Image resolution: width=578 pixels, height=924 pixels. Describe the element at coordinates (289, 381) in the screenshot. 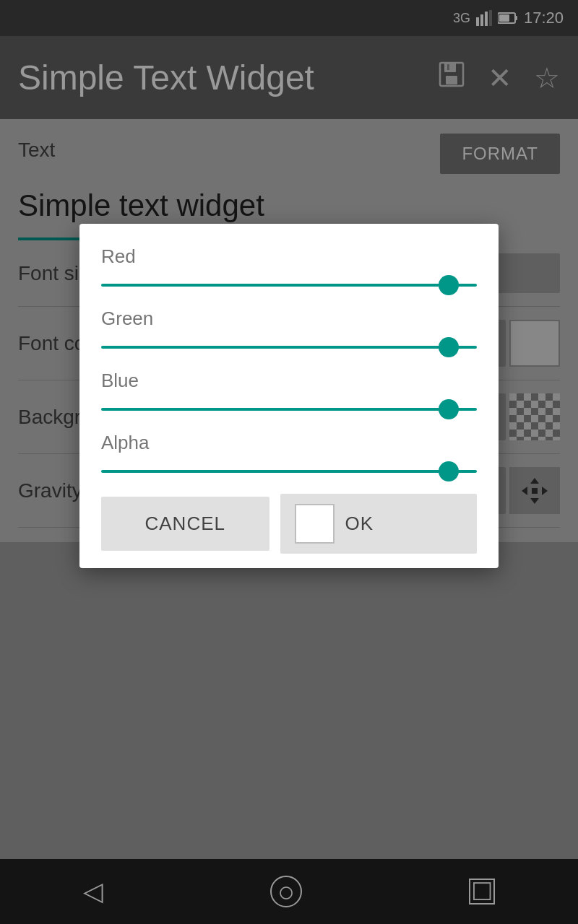

I see `blue-label: Blue` at that location.